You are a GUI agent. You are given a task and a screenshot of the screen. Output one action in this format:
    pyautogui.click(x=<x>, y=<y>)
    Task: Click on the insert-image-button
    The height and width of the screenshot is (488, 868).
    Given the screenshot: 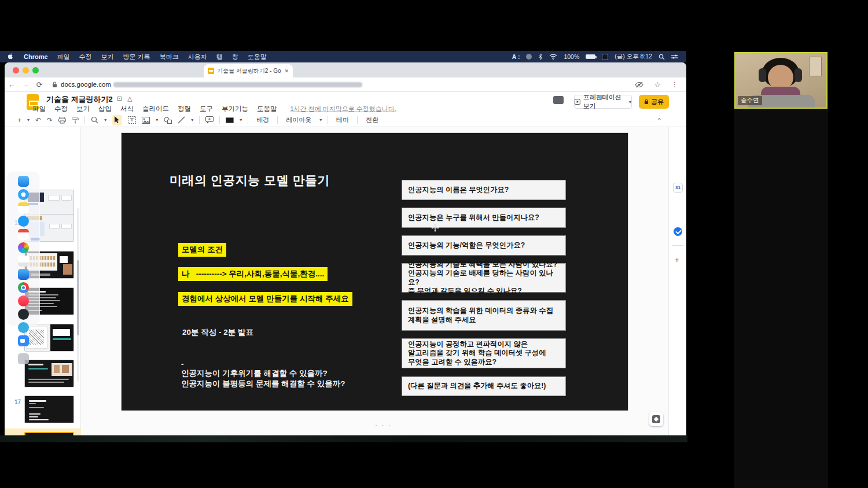 What is the action you would take?
    pyautogui.click(x=146, y=120)
    